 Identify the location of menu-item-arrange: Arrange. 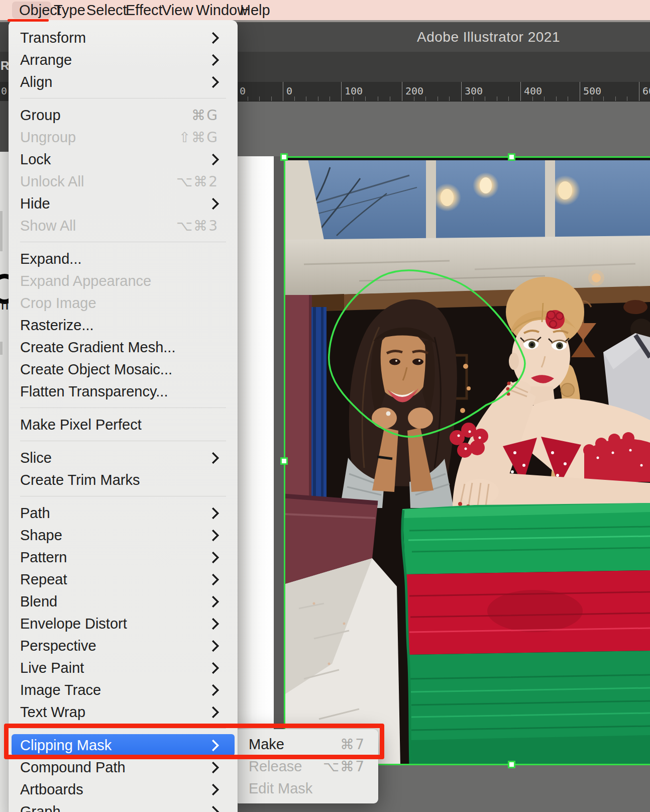
(123, 60).